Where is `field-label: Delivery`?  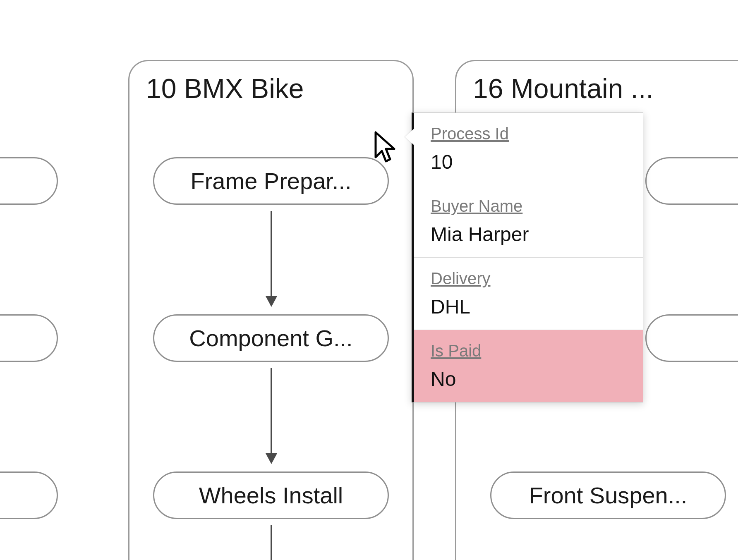 field-label: Delivery is located at coordinates (529, 279).